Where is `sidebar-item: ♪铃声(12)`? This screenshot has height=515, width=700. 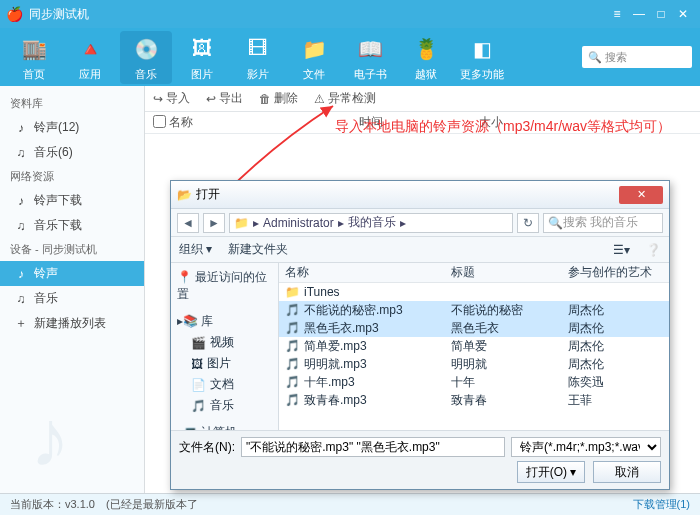
sidebar-item: ♪铃声(12) is located at coordinates (72, 128).